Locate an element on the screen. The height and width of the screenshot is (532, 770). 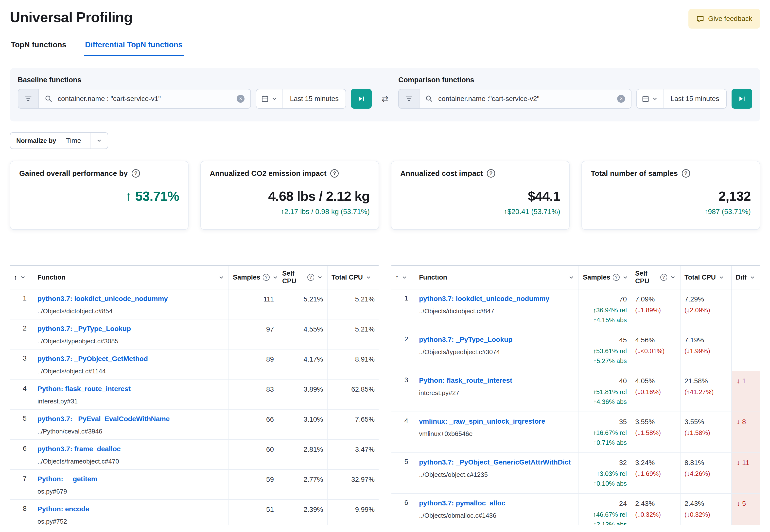
card-title: Annualized CO2 emission impact is located at coordinates (268, 173).